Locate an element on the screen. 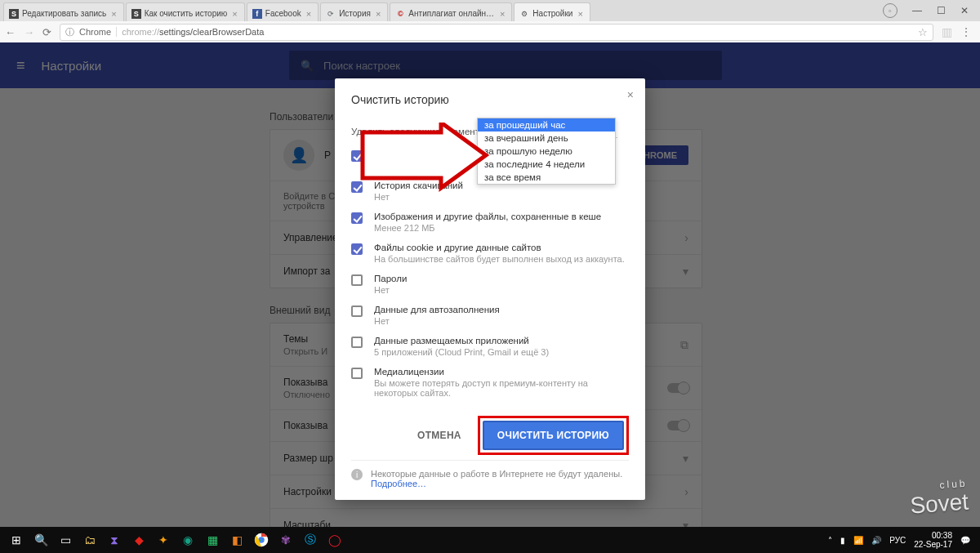 The width and height of the screenshot is (980, 553). tab-4: © Антиплагиат онлайн, пр × is located at coordinates (451, 11).